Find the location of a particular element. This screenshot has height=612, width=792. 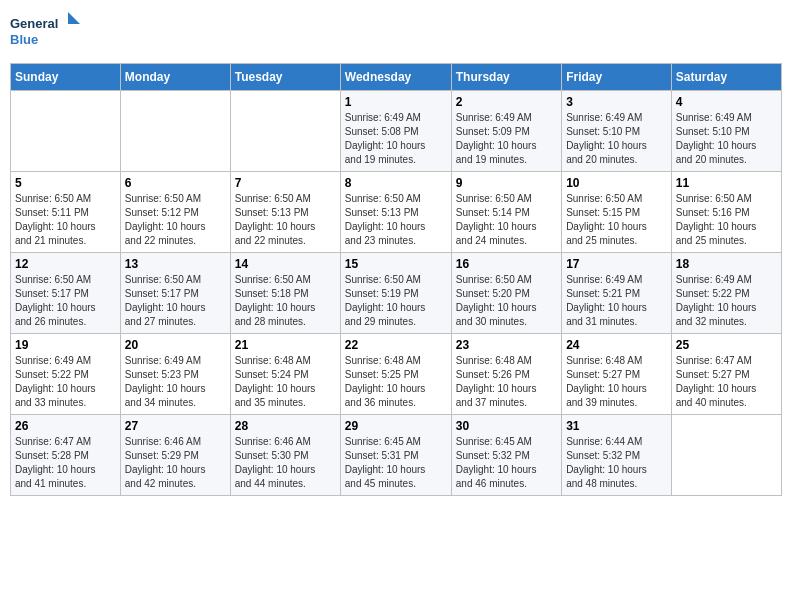

calendar-cell: 4Sunrise: 6:49 AM Sunset: 5:10 PM Daylig… is located at coordinates (726, 132).